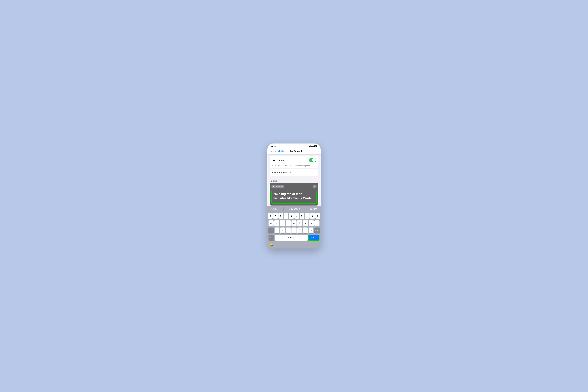 The image size is (588, 392). Describe the element at coordinates (311, 230) in the screenshot. I see `key-m: m` at that location.